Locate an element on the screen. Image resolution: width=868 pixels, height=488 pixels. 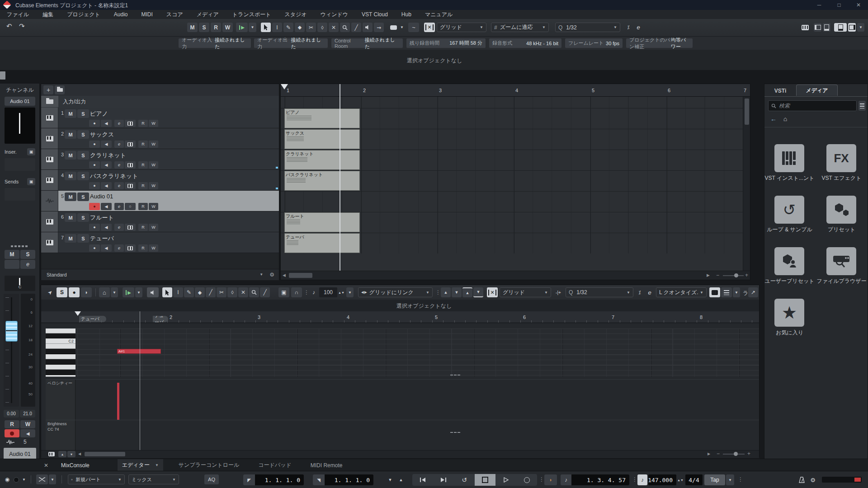
tap-options: ▼ is located at coordinates (730, 480).